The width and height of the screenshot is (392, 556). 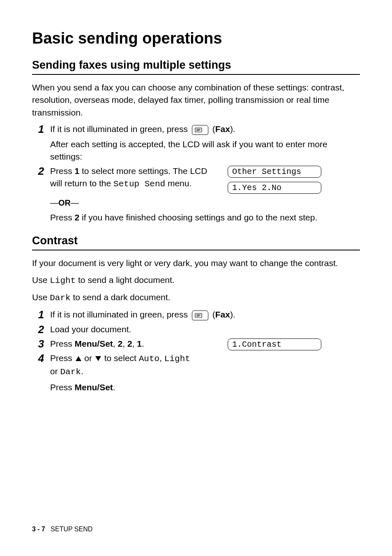 What do you see at coordinates (274, 345) in the screenshot?
I see `lcd-stack: 1.Contrast` at bounding box center [274, 345].